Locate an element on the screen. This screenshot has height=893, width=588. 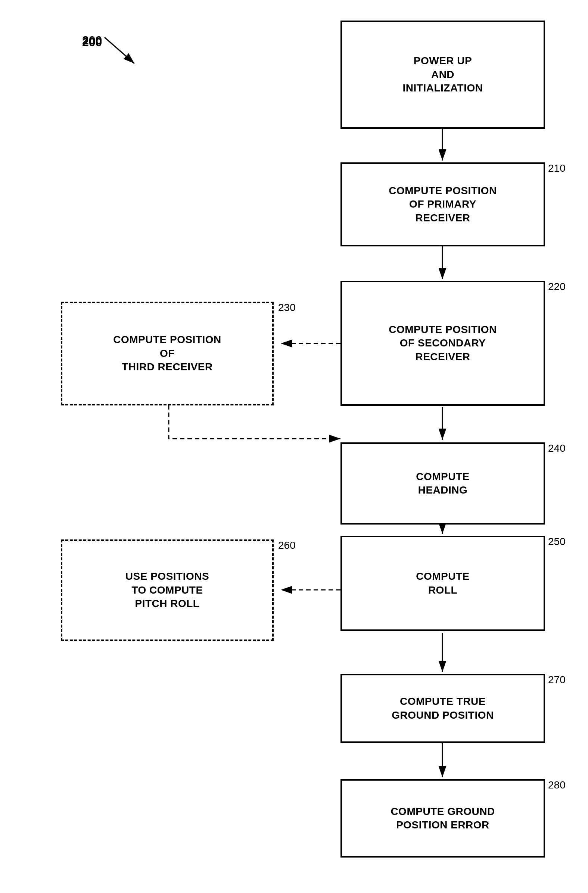
box-roll: COMPUTEROLL is located at coordinates (443, 583).